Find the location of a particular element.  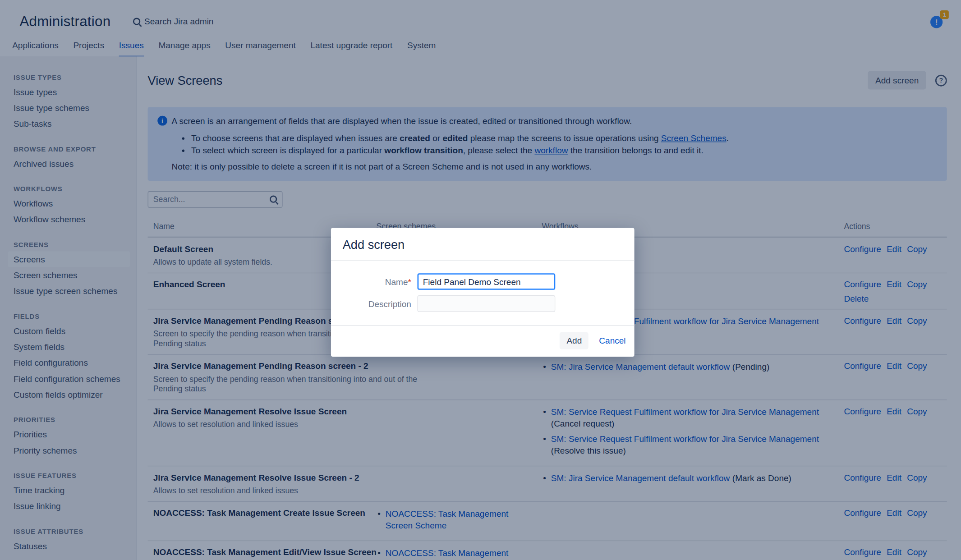

description-field is located at coordinates (487, 304).